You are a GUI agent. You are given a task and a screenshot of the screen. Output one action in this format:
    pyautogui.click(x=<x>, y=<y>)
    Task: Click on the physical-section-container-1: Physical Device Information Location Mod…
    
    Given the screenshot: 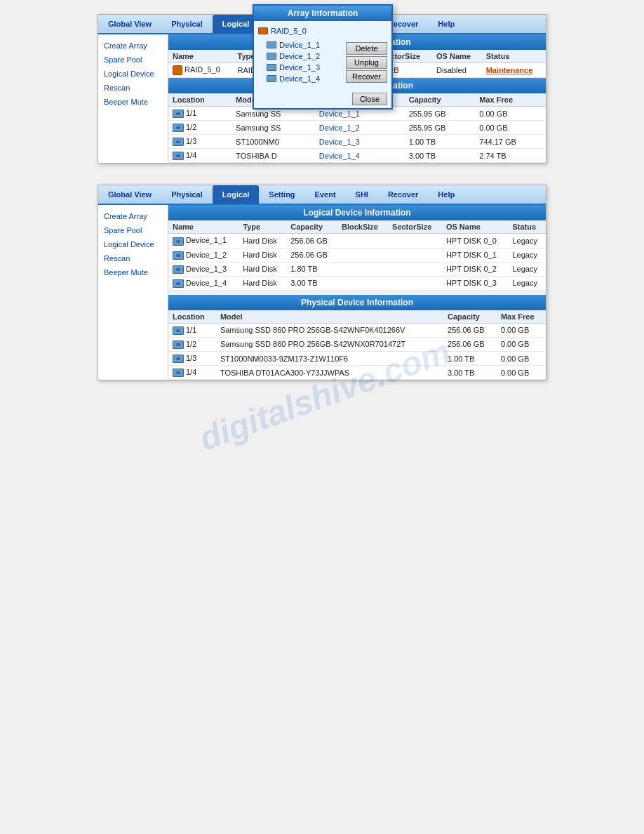 What is the action you would take?
    pyautogui.click(x=357, y=121)
    